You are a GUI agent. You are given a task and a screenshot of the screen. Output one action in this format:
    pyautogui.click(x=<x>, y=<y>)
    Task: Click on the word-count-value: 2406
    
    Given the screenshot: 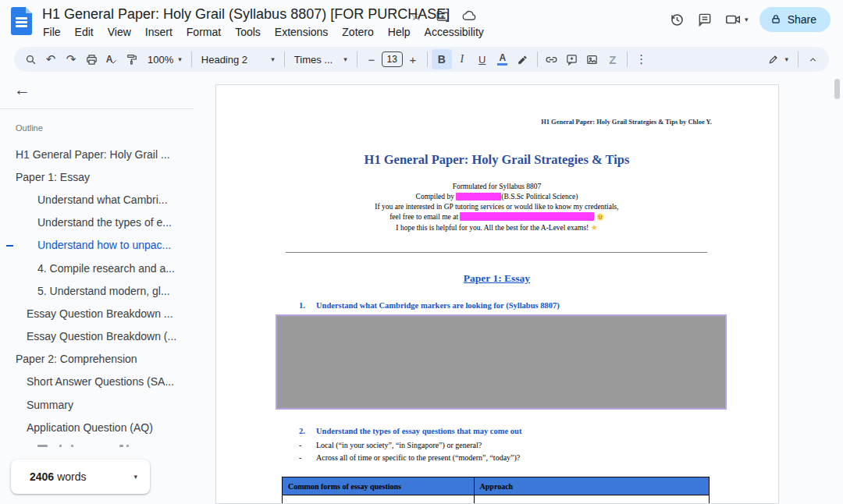 What is the action you would take?
    pyautogui.click(x=42, y=477)
    